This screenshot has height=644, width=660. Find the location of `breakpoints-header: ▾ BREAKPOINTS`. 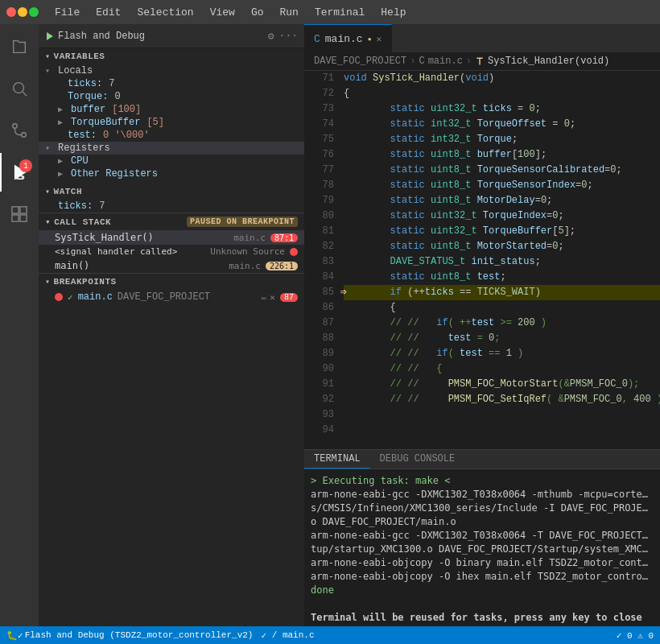

breakpoints-header: ▾ BREAKPOINTS is located at coordinates (171, 282).